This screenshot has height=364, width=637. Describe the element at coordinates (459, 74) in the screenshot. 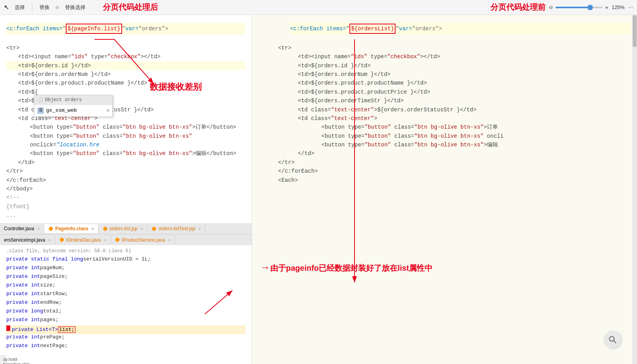

I see `right-ordernum: <td>${orders.orderNum }</td>` at that location.